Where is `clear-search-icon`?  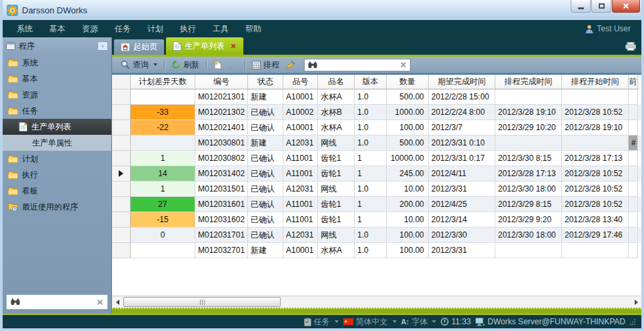 clear-search-icon is located at coordinates (100, 302).